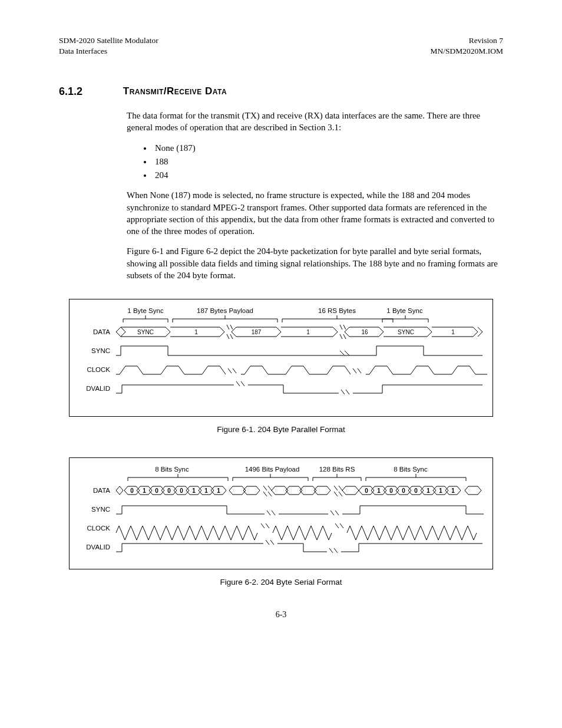 This screenshot has width=562, height=728. Describe the element at coordinates (281, 513) in the screenshot. I see `figure-6-2: 8 Bits Sync 1496 Bits Payload 128 Bits R…` at that location.